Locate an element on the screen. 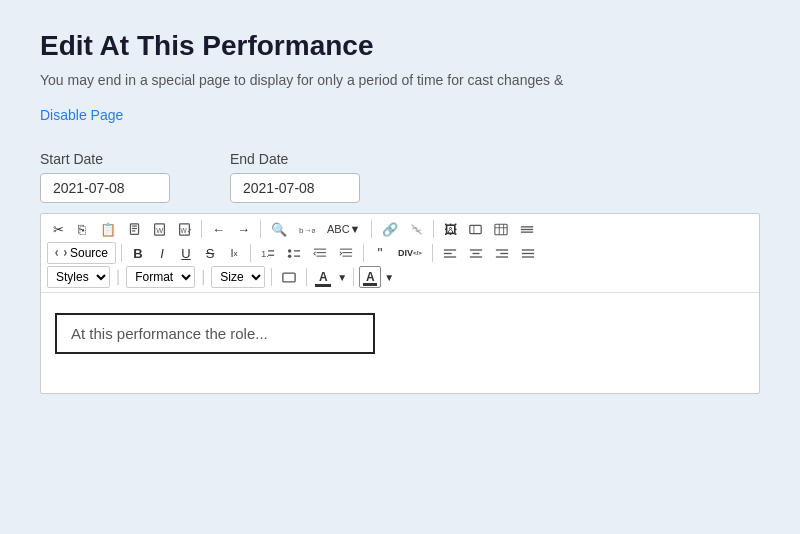  start-date-group: Start Date 2021-07-08 is located at coordinates (105, 177).